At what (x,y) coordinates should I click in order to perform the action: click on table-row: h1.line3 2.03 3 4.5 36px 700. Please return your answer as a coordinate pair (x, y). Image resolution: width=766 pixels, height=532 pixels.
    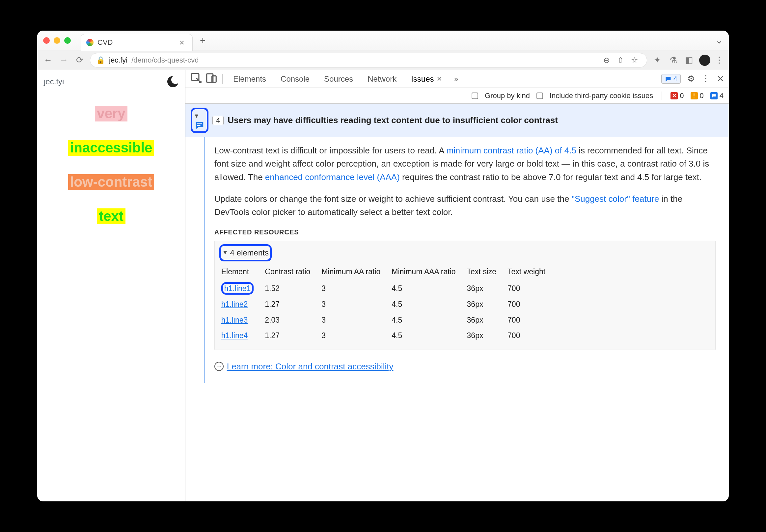
    Looking at the image, I should click on (387, 320).